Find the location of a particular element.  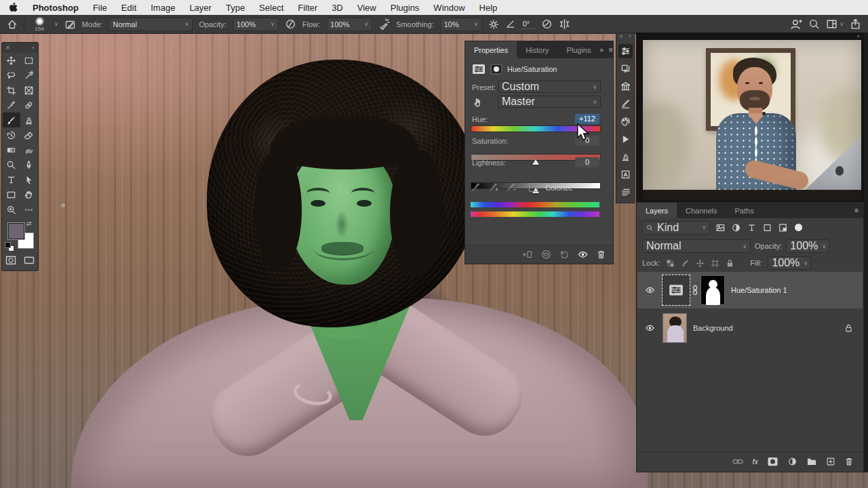

swap-colors-icon: ⇄ is located at coordinates (29, 224).